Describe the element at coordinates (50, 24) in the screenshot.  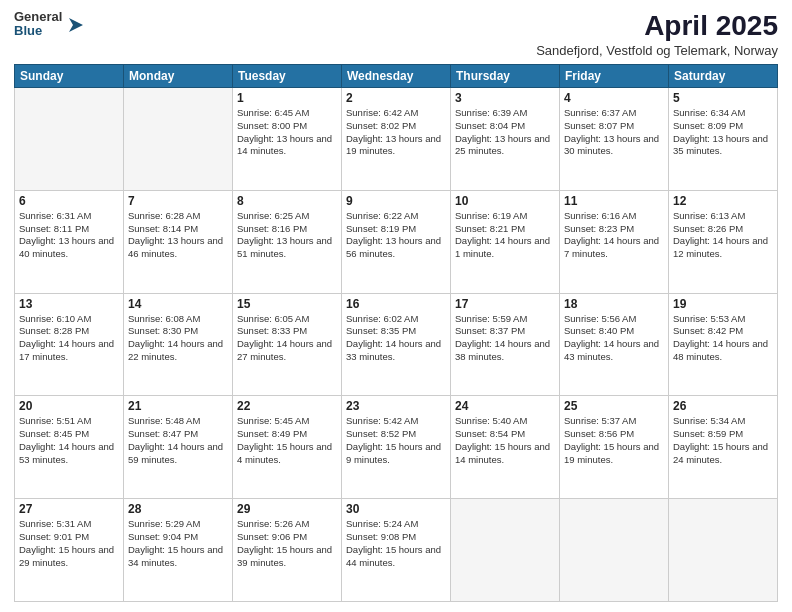
I see `logo: General Blue` at that location.